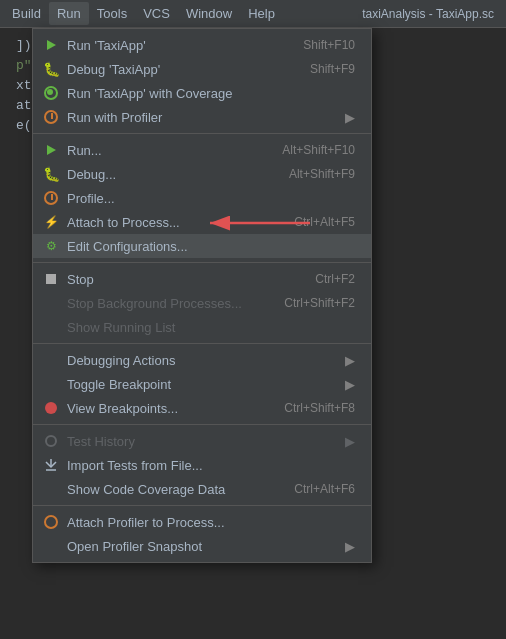 This screenshot has height=639, width=506. What do you see at coordinates (183, 280) in the screenshot?
I see `stop-label: Stop` at bounding box center [183, 280].